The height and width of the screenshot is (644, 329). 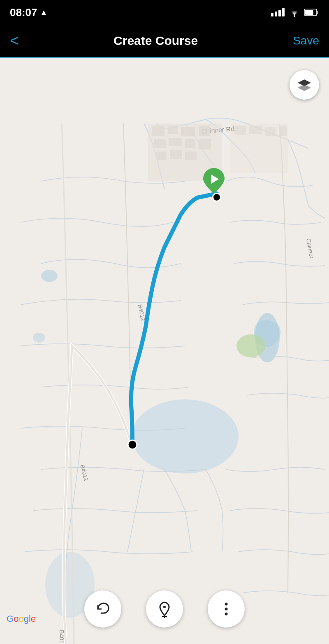 What do you see at coordinates (14, 41) in the screenshot?
I see `back-button: <` at bounding box center [14, 41].